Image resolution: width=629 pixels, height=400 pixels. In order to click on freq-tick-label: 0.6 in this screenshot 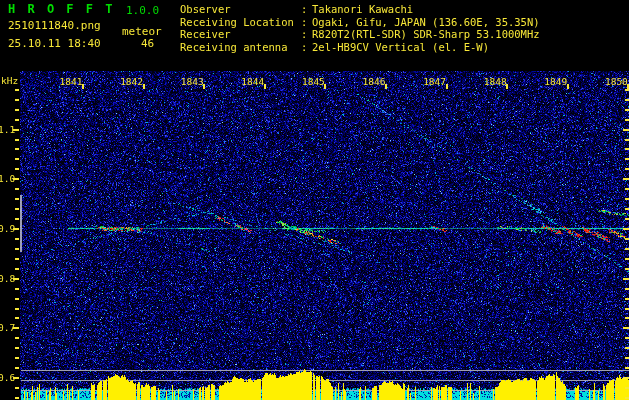, I will do `click(7, 378)`.